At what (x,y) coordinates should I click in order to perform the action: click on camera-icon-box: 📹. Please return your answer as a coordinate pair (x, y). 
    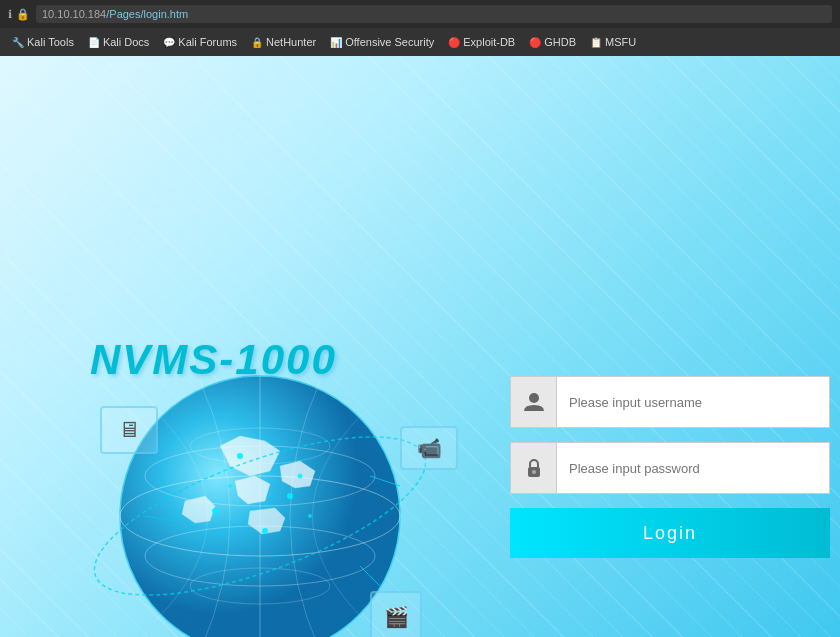
    Looking at the image, I should click on (429, 448).